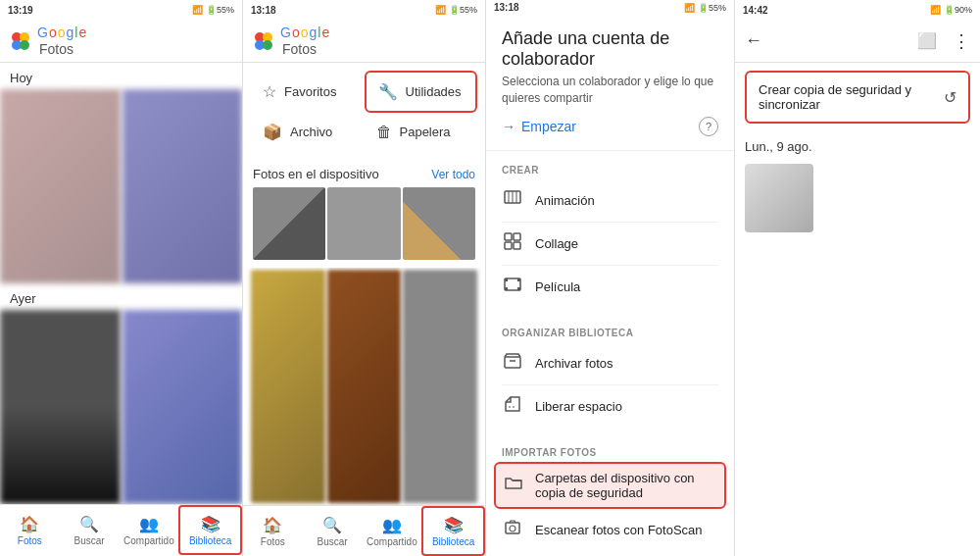 The height and width of the screenshot is (556, 980). Describe the element at coordinates (440, 386) in the screenshot. I see `device-photo-c` at that location.